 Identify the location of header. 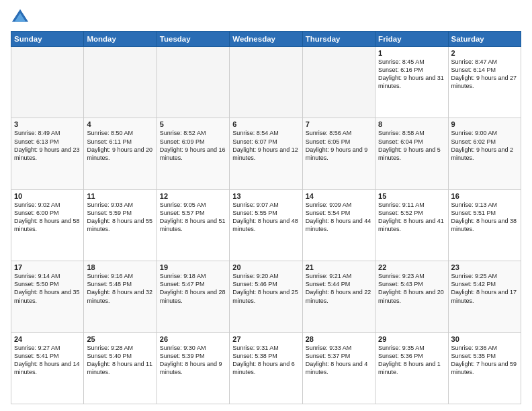
(266, 17).